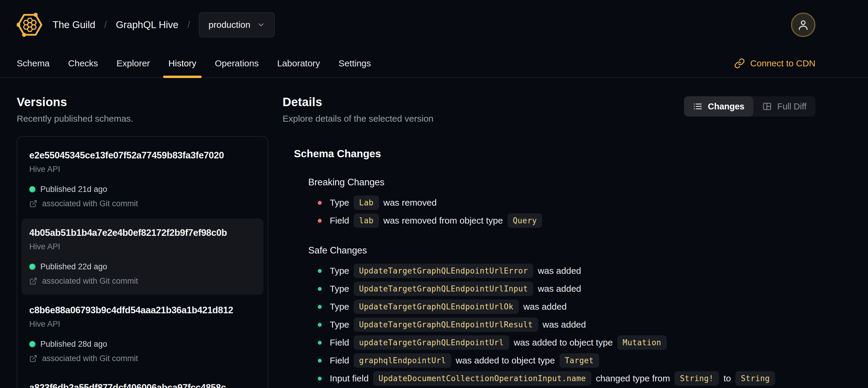 The width and height of the screenshot is (868, 388). What do you see at coordinates (133, 63) in the screenshot?
I see `tab-explorer: Explorer` at bounding box center [133, 63].